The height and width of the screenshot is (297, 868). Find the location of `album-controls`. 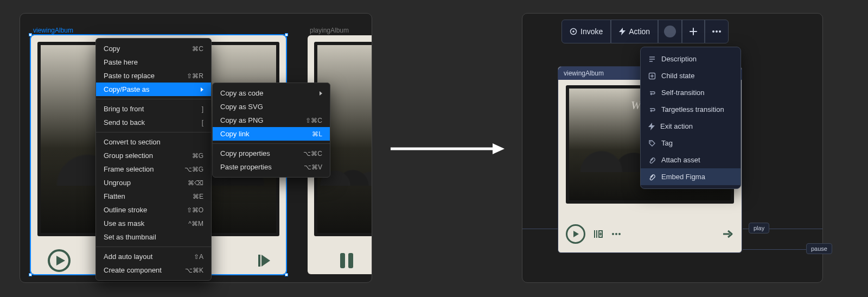

album-controls is located at coordinates (650, 234).